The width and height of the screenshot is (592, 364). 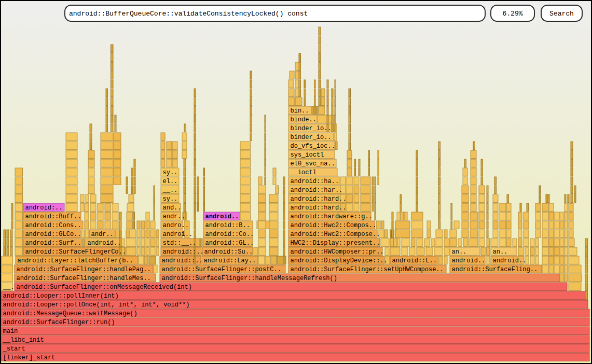 I want to click on svg-text: android::Cons.., so click(x=53, y=226).